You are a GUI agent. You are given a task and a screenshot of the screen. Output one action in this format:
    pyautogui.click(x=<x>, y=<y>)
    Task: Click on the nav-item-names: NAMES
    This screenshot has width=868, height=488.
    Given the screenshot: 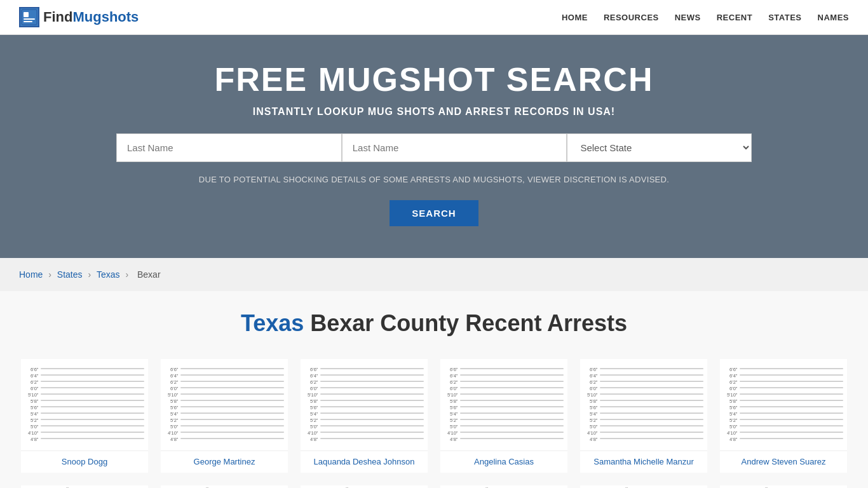 What is the action you would take?
    pyautogui.click(x=834, y=18)
    